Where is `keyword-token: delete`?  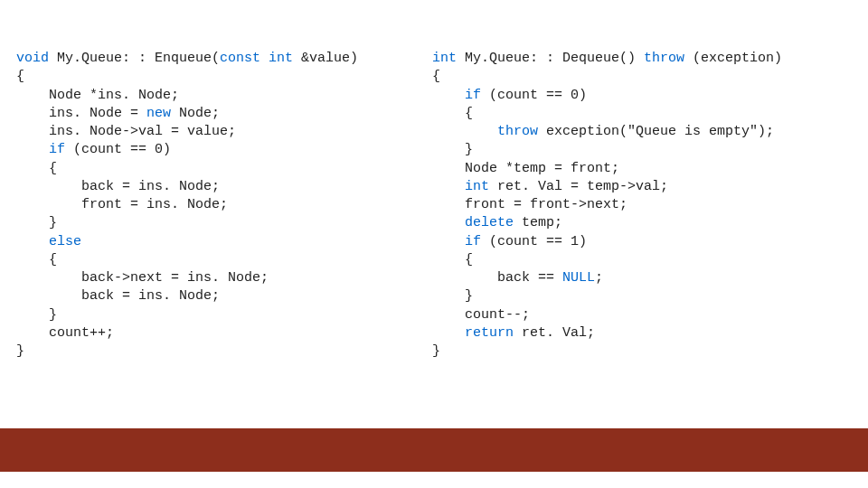 keyword-token: delete is located at coordinates (489, 222).